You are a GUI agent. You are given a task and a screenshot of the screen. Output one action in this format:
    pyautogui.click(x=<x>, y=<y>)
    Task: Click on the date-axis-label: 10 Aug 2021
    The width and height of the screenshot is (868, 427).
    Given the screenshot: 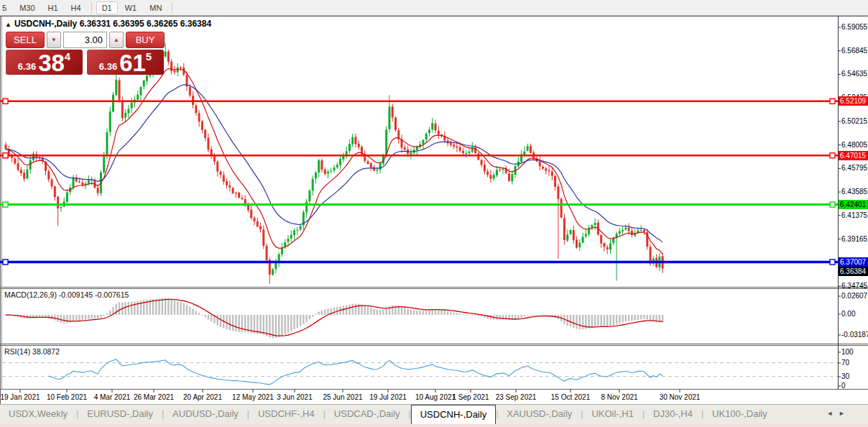 What is the action you would take?
    pyautogui.click(x=435, y=397)
    